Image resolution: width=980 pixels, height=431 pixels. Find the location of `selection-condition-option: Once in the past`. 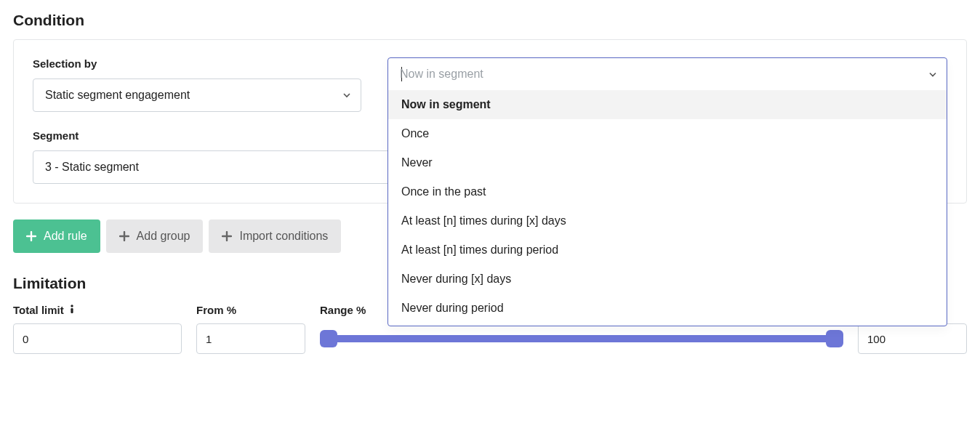

selection-condition-option: Once in the past is located at coordinates (667, 192).